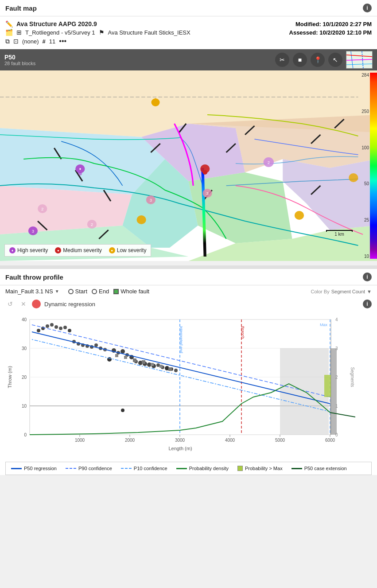 The image size is (377, 588). I want to click on end-radio: End, so click(100, 292).